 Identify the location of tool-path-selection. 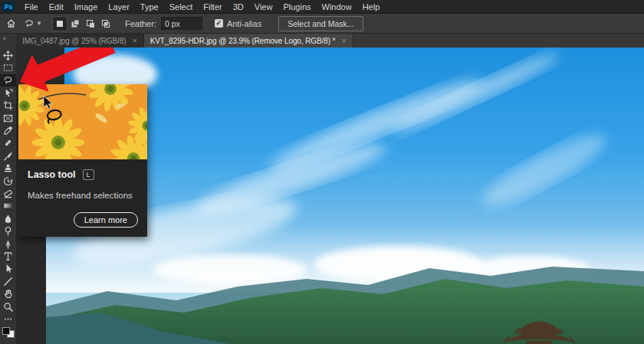
(8, 269).